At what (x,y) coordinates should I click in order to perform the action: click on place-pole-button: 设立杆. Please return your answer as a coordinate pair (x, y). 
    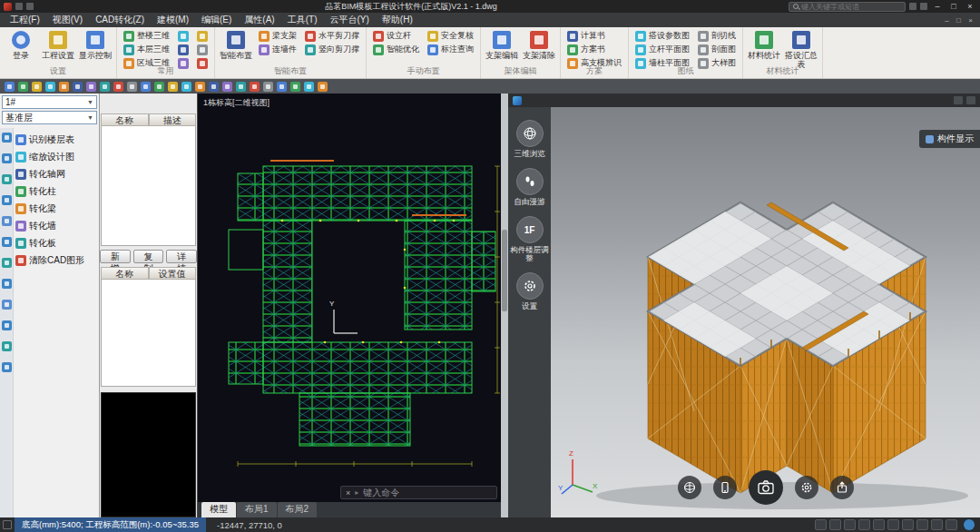
    Looking at the image, I should click on (396, 36).